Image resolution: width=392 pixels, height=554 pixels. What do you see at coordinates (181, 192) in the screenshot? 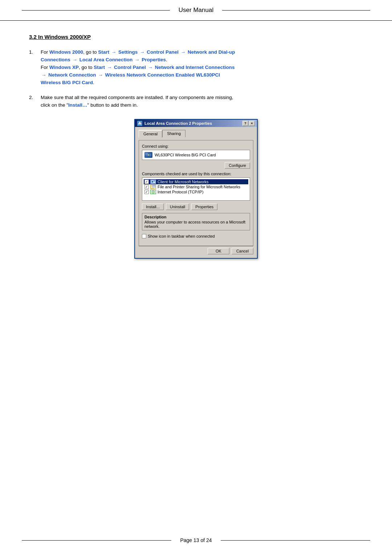
I see `tcpip-label: Internet Protocol (TCP/IP)` at bounding box center [181, 192].